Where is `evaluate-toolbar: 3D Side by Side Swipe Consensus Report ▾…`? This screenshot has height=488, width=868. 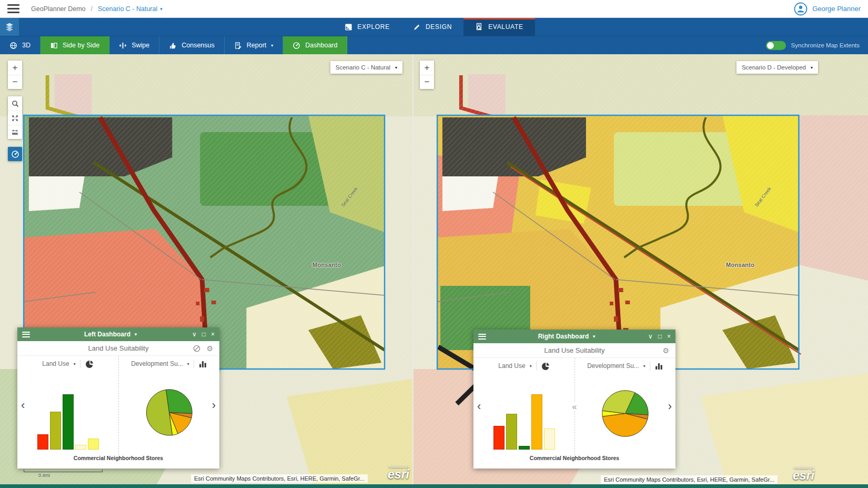 evaluate-toolbar: 3D Side by Side Swipe Consensus Report ▾… is located at coordinates (434, 45).